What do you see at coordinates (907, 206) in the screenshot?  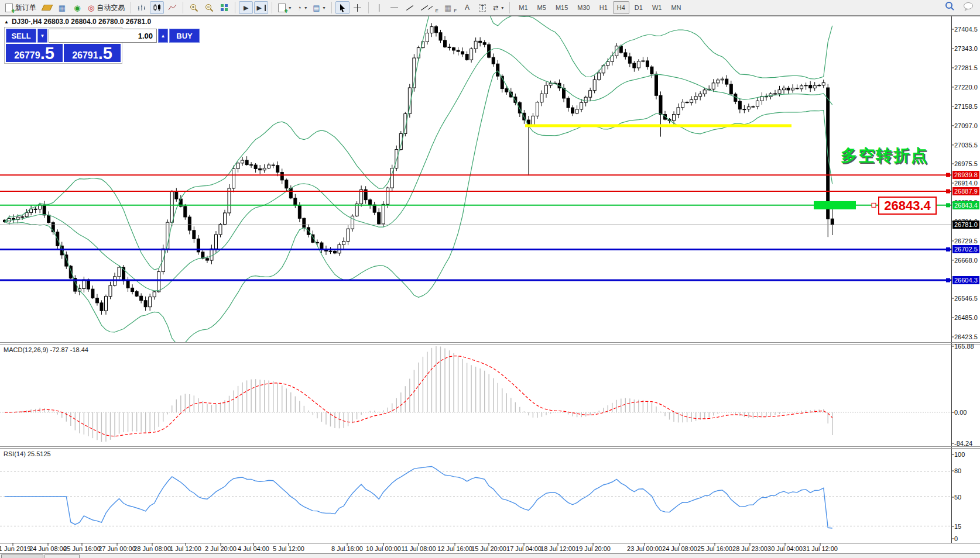 I see `price-callout-box: 26843.4` at bounding box center [907, 206].